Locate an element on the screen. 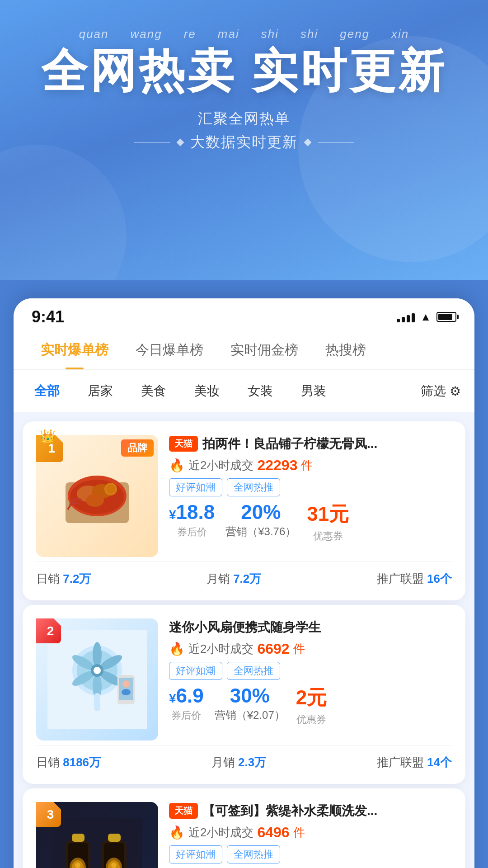 The height and width of the screenshot is (868, 488). fire-icon-3: 🔥 is located at coordinates (177, 833).